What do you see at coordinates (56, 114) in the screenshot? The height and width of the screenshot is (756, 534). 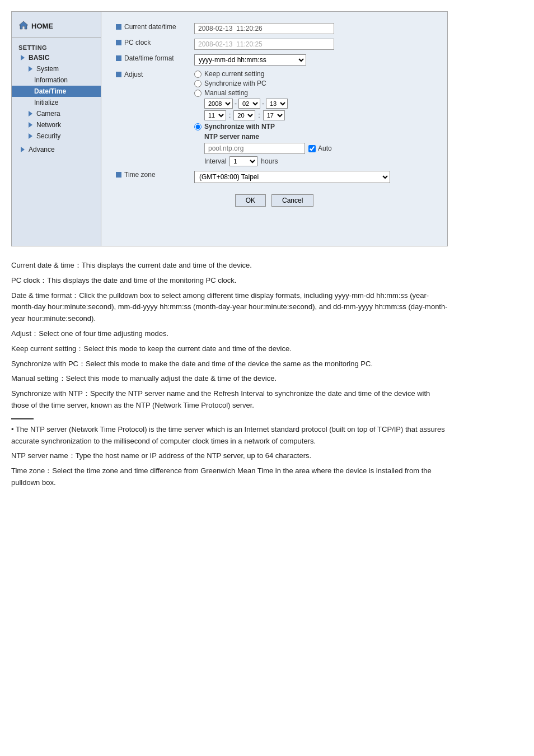 I see `sidebar-item-camera: Camera` at bounding box center [56, 114].